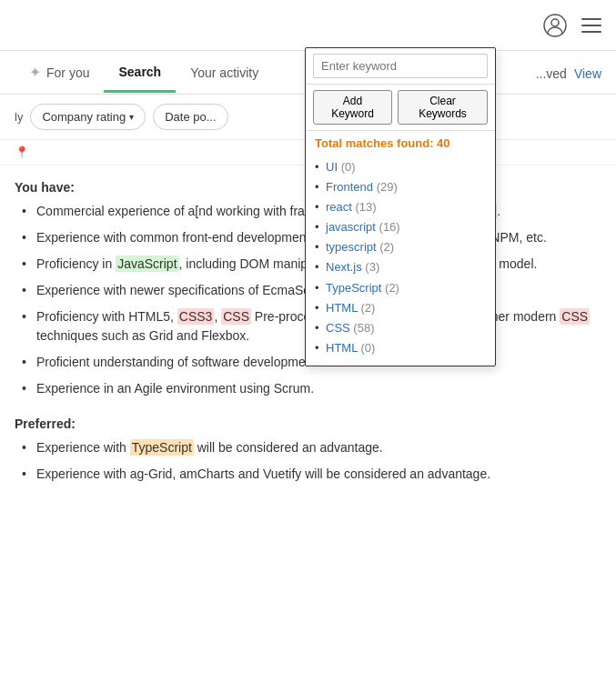  Describe the element at coordinates (351, 247) in the screenshot. I see `keyword-link-typescript-lower: typescript` at that location.